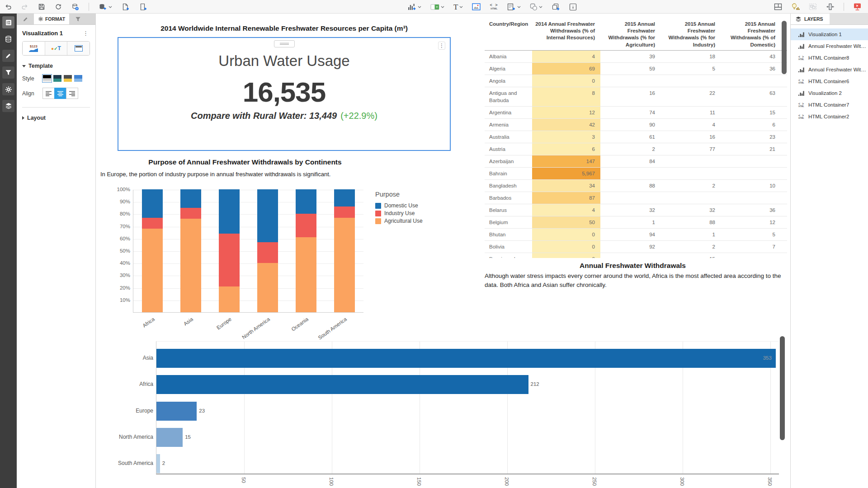 Image resolution: width=868 pixels, height=488 pixels. Describe the element at coordinates (508, 34) in the screenshot. I see `column-header: Country/Region` at that location.